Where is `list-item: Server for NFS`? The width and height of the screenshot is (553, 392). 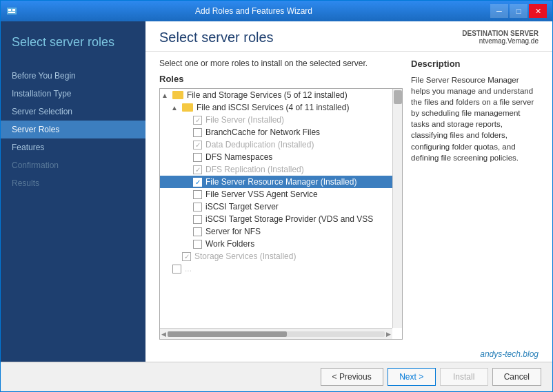
list-item: Server for NFS is located at coordinates (276, 231).